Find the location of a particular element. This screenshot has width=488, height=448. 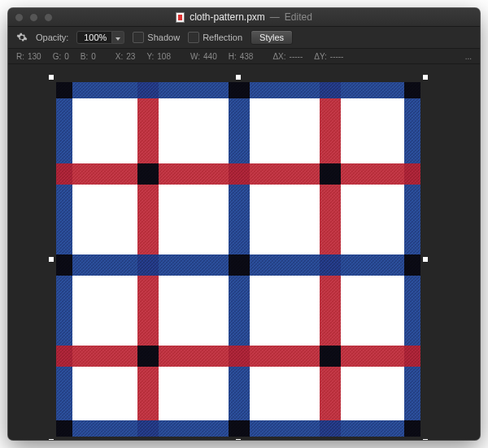

zoom-button is located at coordinates (49, 18).